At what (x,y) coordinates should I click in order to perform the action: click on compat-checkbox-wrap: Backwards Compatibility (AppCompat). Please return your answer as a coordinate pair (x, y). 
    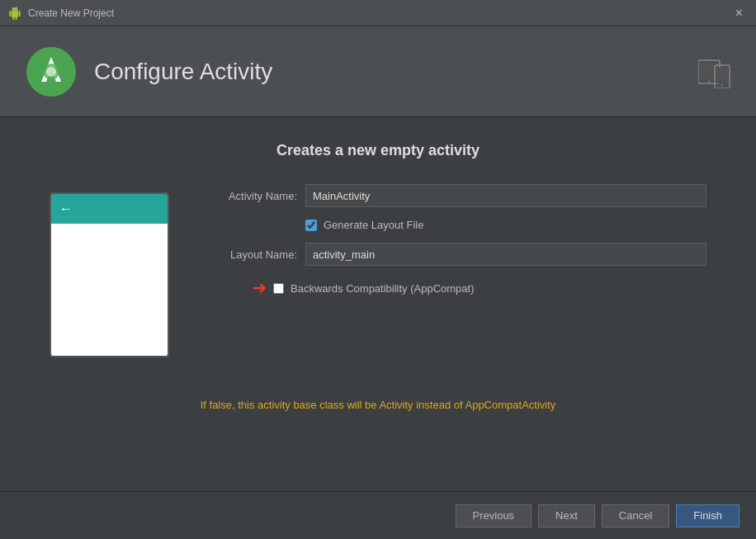
    Looking at the image, I should click on (374, 289).